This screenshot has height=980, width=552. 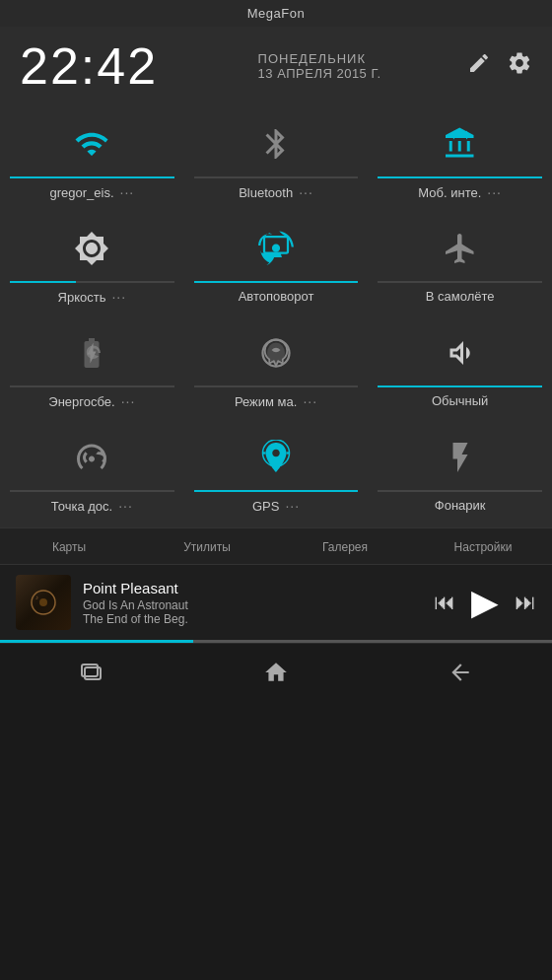 I want to click on qs-reader-mode: Режим ма. ···, so click(x=276, y=367).